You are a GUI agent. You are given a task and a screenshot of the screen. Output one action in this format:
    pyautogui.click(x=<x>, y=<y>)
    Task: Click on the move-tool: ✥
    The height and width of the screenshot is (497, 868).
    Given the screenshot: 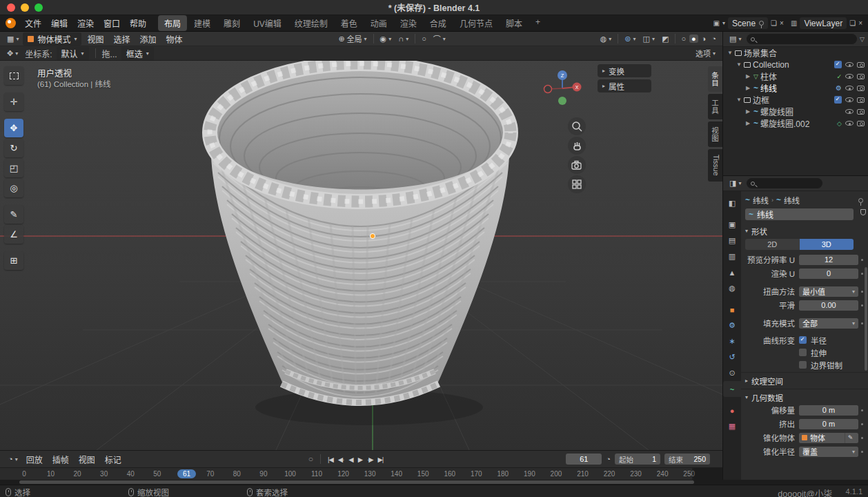 What is the action you would take?
    pyautogui.click(x=14, y=128)
    